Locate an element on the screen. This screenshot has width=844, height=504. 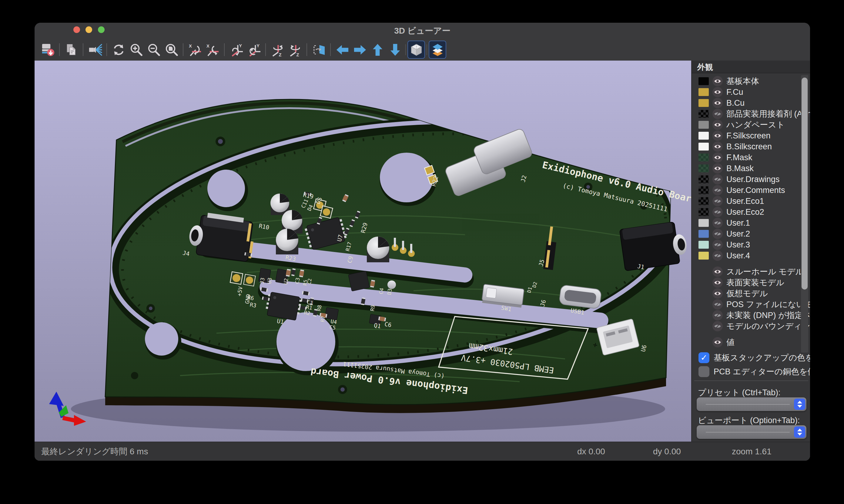
title-bar: 3D ビューアー is located at coordinates (422, 31).